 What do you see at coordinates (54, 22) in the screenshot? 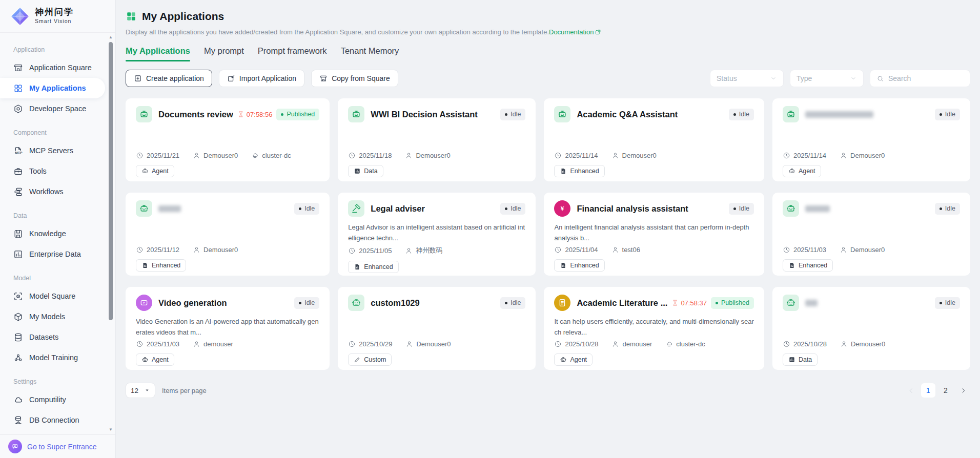
I see `brand-name-en: Smart Vision` at bounding box center [54, 22].